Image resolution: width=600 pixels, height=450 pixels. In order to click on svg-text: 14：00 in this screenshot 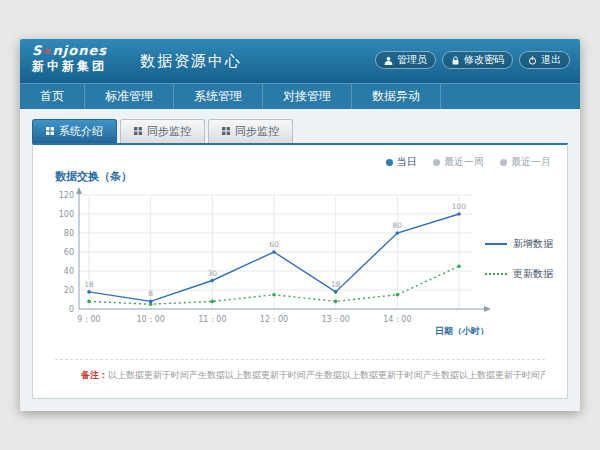, I will do `click(397, 320)`.